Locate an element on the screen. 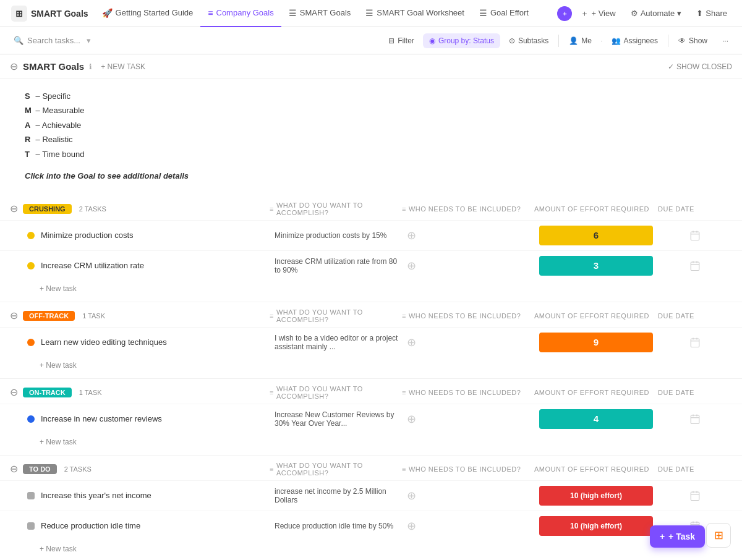  to-do-collapse-btn: ⊖ is located at coordinates (14, 469).